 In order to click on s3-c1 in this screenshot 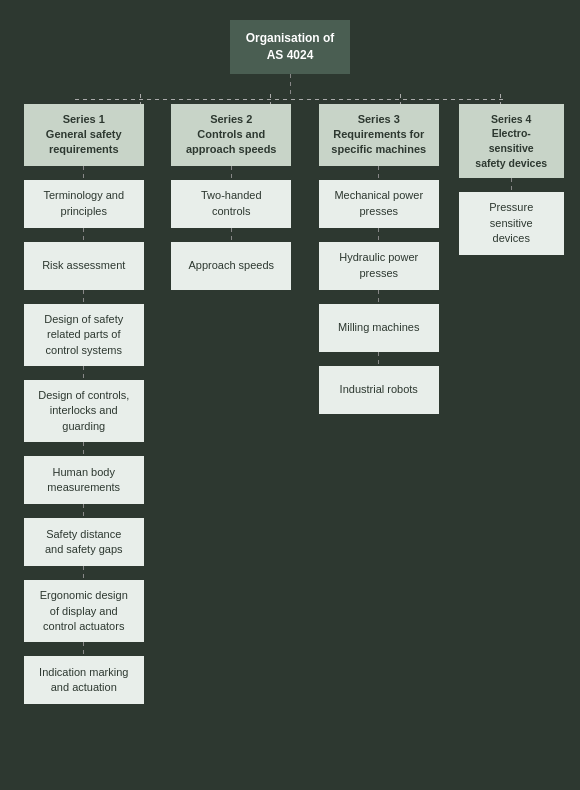, I will do `click(378, 235)`.